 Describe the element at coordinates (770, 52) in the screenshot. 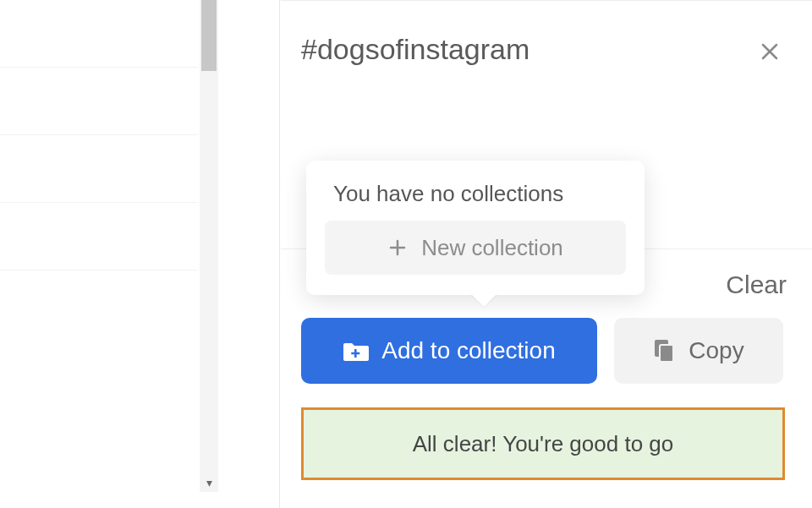

I see `close-button` at that location.